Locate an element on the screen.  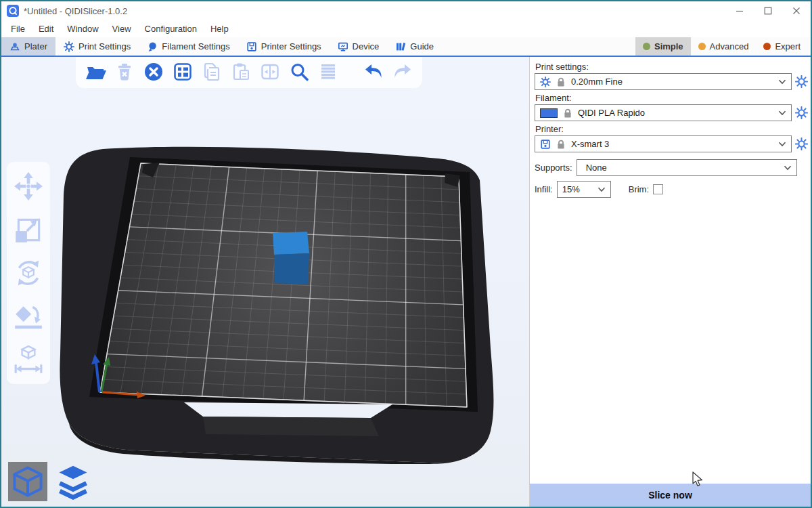
cube-3d-view-icon is located at coordinates (28, 482).